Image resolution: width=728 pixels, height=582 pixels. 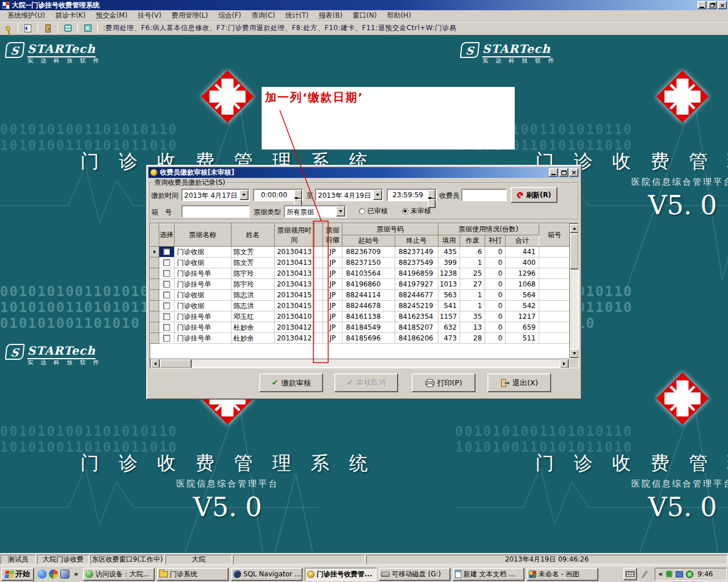 I want to click on taskbar-task-folder: 门诊系统, so click(x=193, y=574).